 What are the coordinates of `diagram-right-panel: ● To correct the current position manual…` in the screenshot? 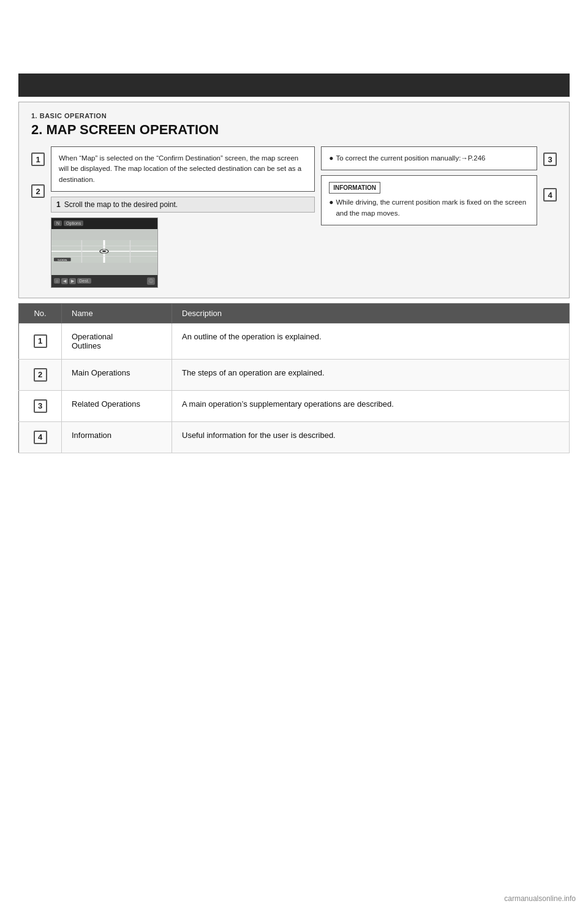 It's located at (429, 217).